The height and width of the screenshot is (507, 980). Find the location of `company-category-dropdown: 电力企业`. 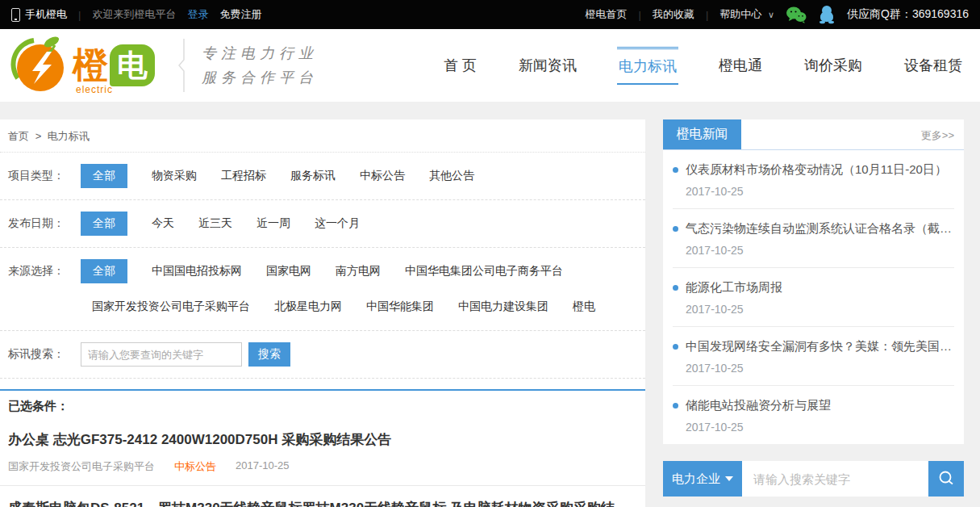

company-category-dropdown: 电力企业 is located at coordinates (703, 479).